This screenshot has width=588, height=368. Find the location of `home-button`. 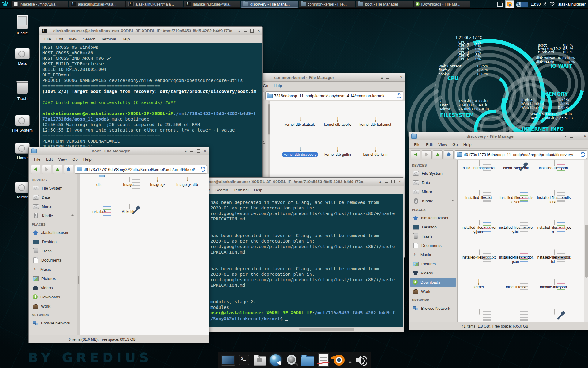

home-button is located at coordinates (449, 155).